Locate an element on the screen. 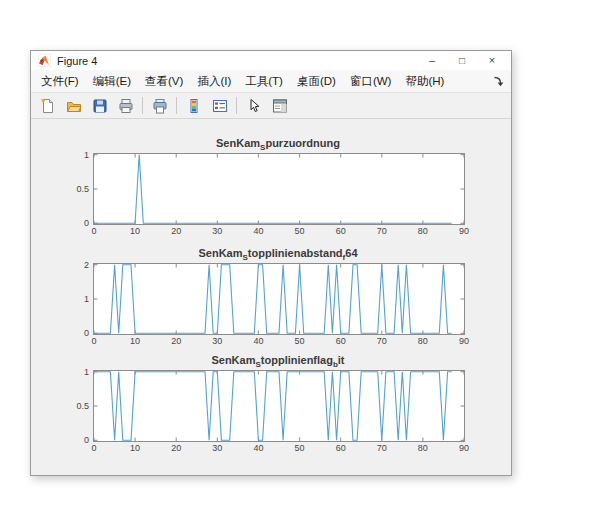 The height and width of the screenshot is (530, 600). dock-figure-icon is located at coordinates (498, 81).